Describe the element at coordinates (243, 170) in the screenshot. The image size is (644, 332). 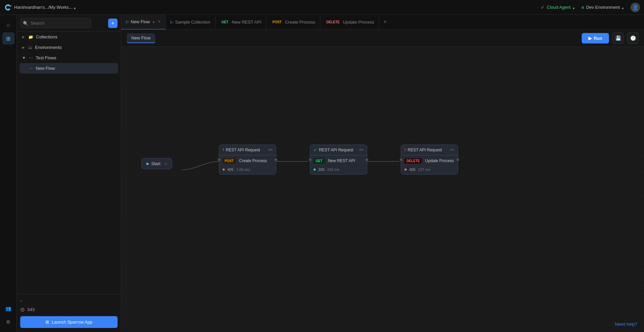
I see `node1-time: 1.06 sec` at that location.